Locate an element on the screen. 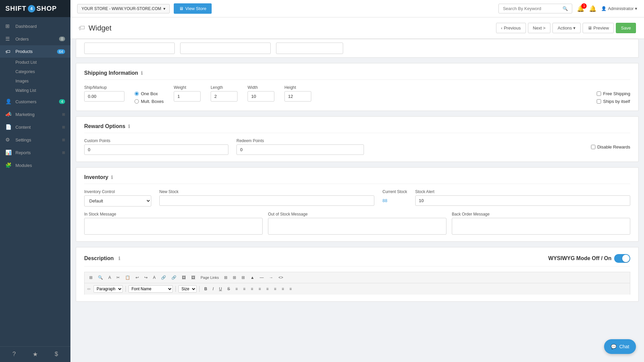 Image resolution: width=644 pixels, height=362 pixels. inventory-info-icon: ℹ is located at coordinates (112, 177).